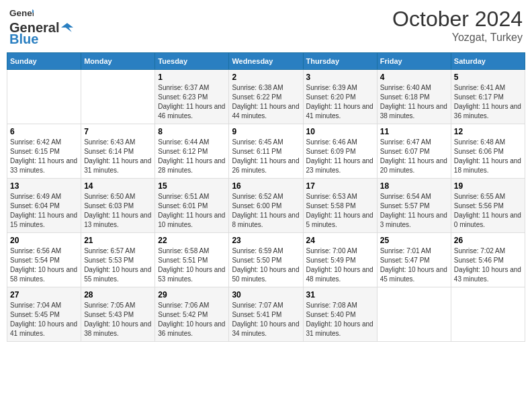  Describe the element at coordinates (340, 261) in the screenshot. I see `calendar-cell: 24Sunrise: 7:00 AMSunset: 5:49 PMDayligh…` at that location.